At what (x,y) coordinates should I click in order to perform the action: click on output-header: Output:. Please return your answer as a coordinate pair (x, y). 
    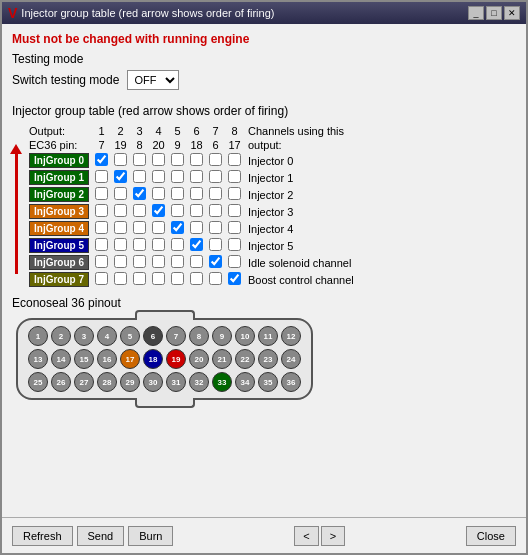
    Looking at the image, I should click on (59, 131).